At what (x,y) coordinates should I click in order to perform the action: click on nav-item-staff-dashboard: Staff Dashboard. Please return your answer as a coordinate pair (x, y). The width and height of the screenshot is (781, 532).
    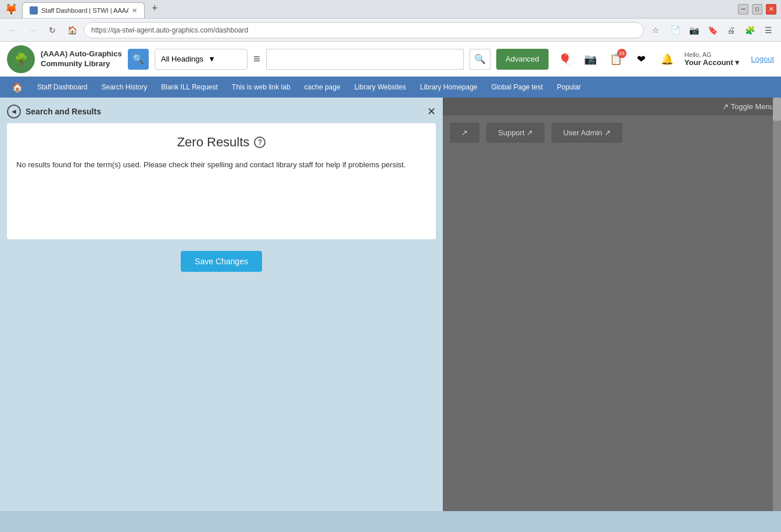
    Looking at the image, I should click on (63, 87).